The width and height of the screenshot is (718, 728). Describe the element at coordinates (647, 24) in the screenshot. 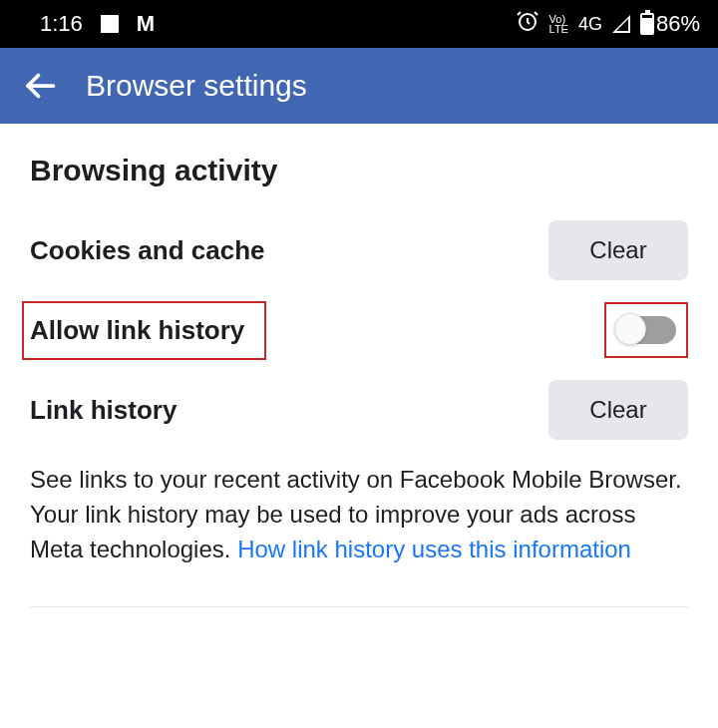

I see `battery-icon` at that location.